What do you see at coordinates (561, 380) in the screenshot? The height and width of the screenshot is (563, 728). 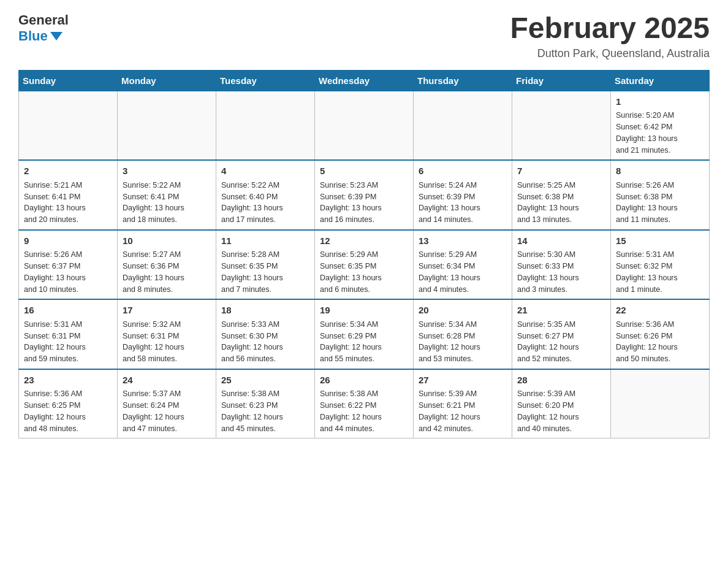 I see `day-number: 28` at bounding box center [561, 380].